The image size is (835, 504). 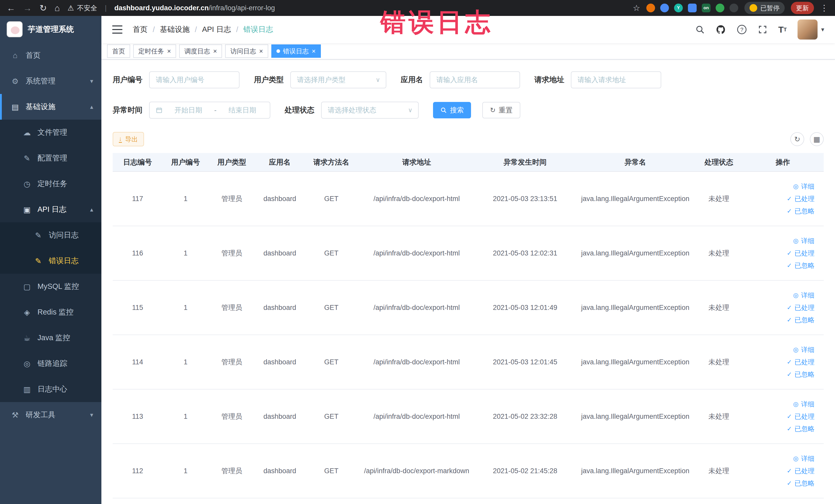 I want to click on sidebar-item-label: 链路追踪, so click(x=52, y=363).